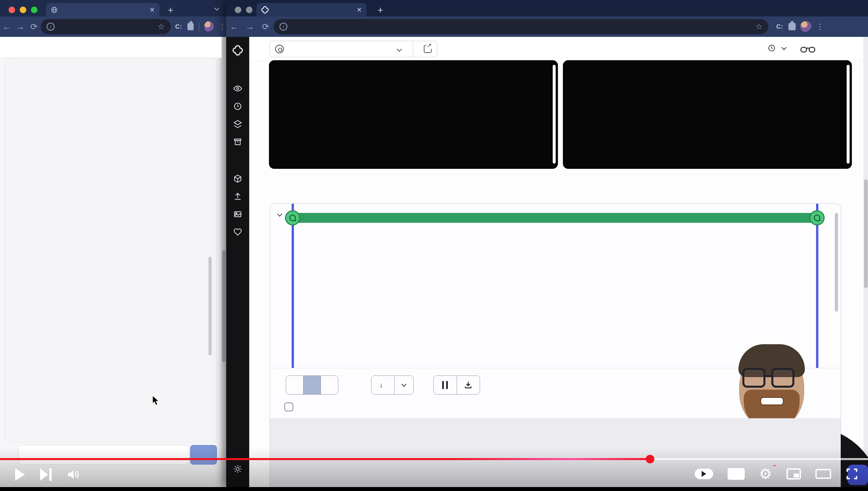 Image resolution: width=868 pixels, height=491 pixels. What do you see at coordinates (704, 474) in the screenshot?
I see `autoplay-toggle` at bounding box center [704, 474].